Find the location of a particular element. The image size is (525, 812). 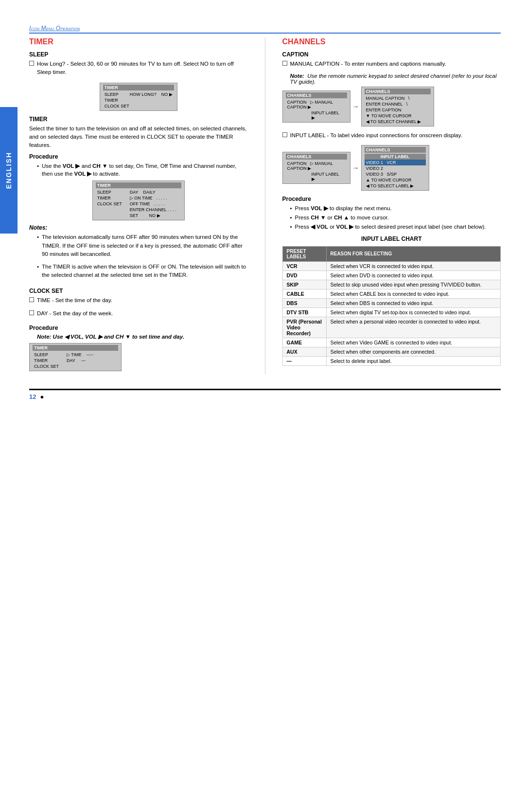

input-menu-right-video3: VIDEO 3 S/SP is located at coordinates (395, 174).